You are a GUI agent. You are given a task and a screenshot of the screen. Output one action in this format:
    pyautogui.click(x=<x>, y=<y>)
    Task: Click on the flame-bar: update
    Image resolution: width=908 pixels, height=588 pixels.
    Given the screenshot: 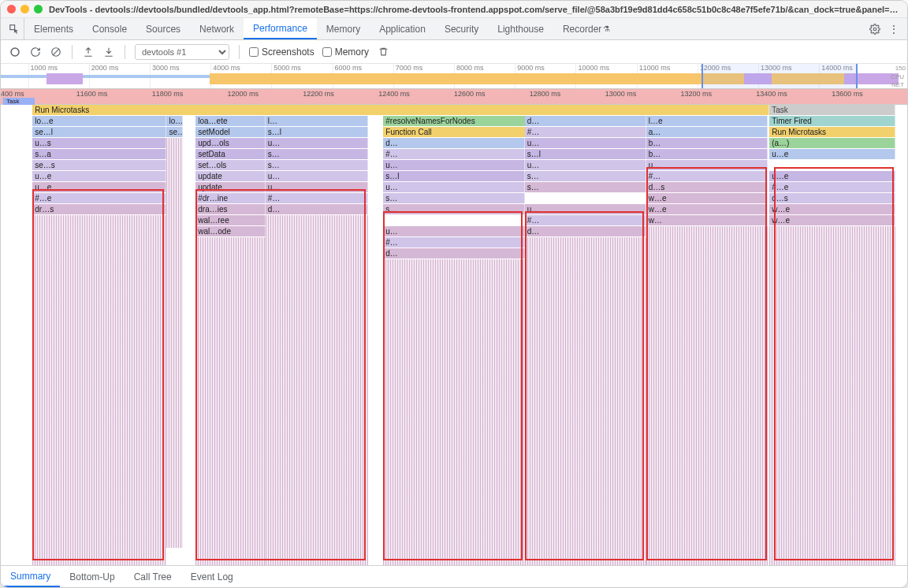 What is the action you would take?
    pyautogui.click(x=230, y=188)
    